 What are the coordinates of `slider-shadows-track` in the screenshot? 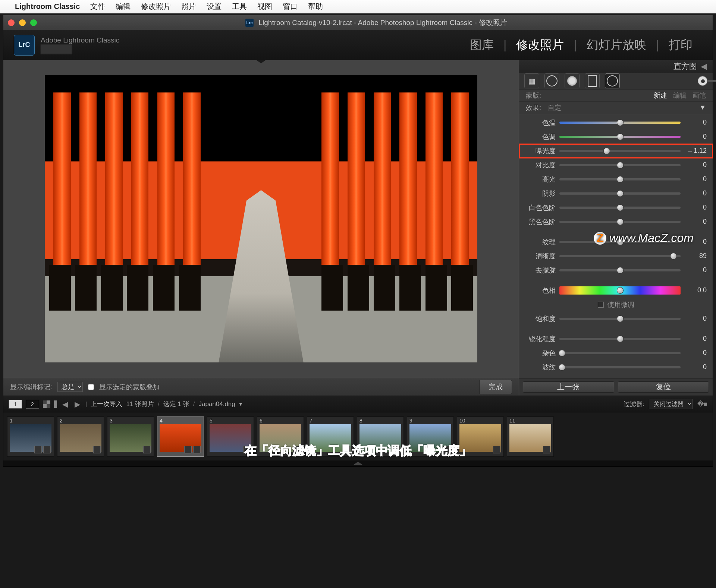 It's located at (620, 194).